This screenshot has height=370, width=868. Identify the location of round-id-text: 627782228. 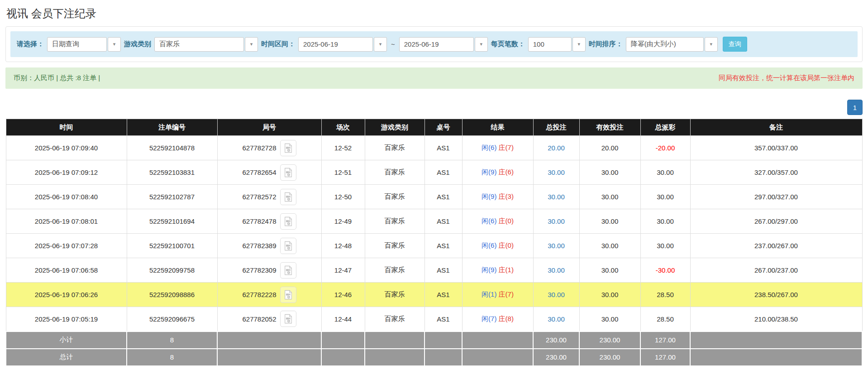
(259, 294).